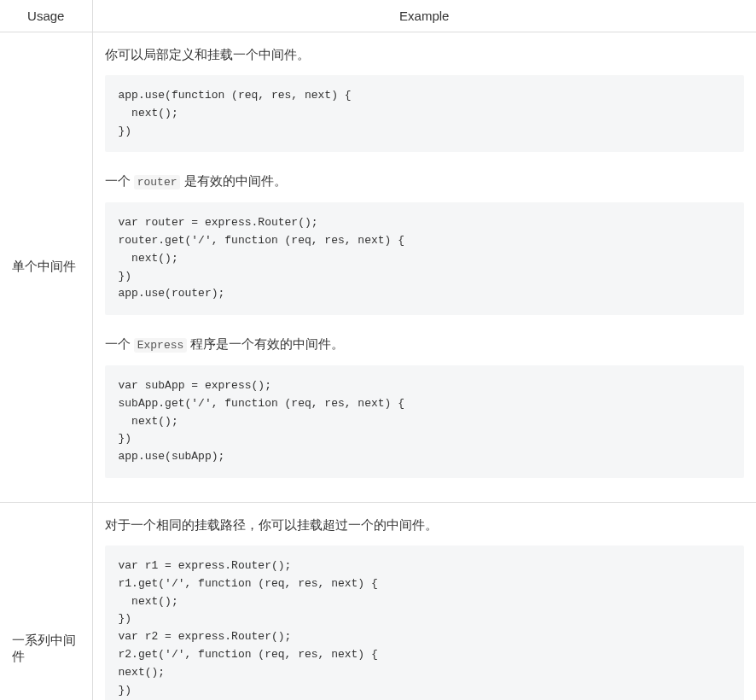 The width and height of the screenshot is (756, 700). Describe the element at coordinates (378, 16) in the screenshot. I see `header-row: Usage Example` at that location.